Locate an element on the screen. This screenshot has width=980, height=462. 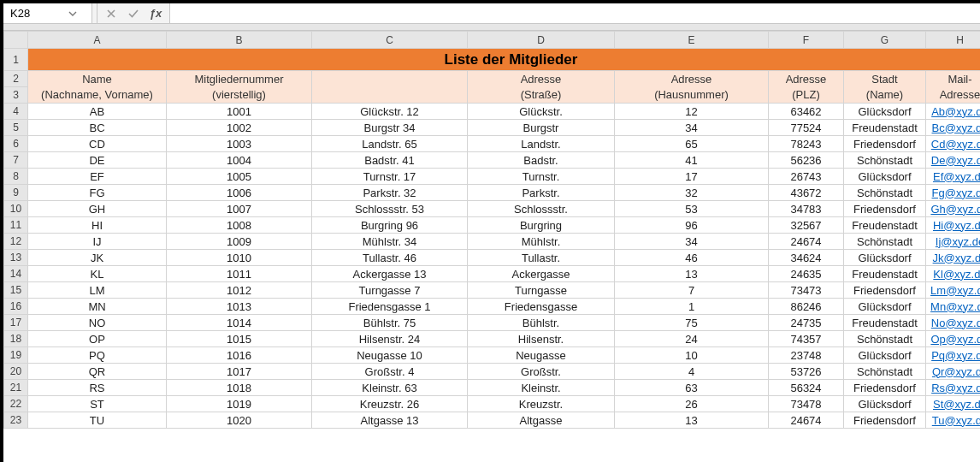
header-cell: Mitgliedernummer is located at coordinates (239, 79).